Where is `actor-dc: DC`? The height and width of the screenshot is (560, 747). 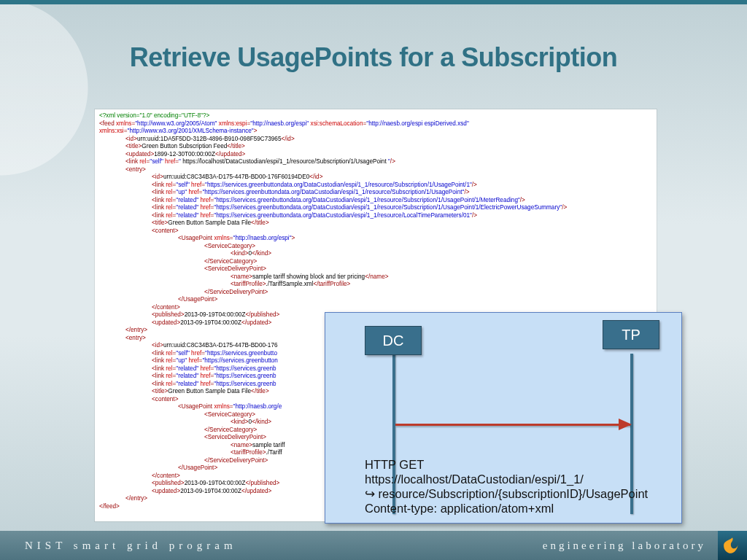 actor-dc: DC is located at coordinates (393, 341).